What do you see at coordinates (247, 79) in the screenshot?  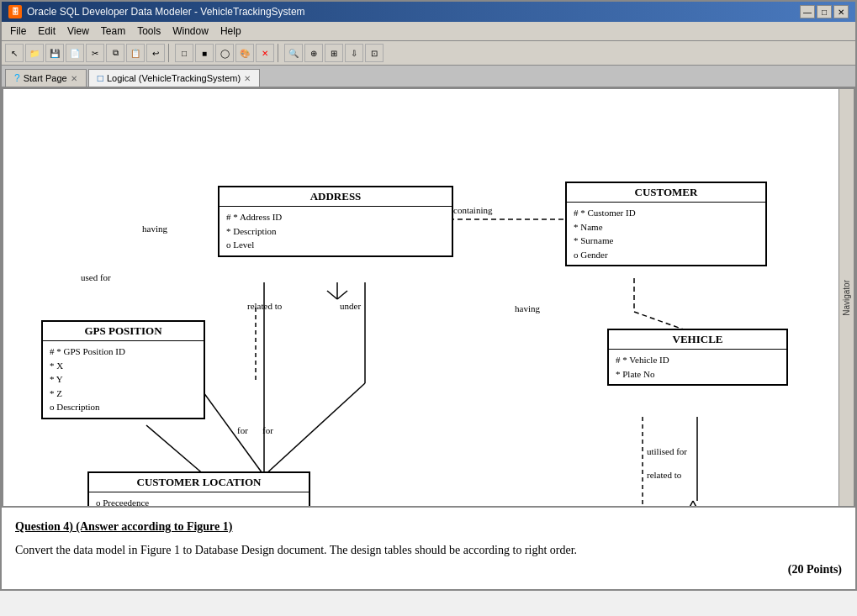 I see `tab-logical-close: ✕` at bounding box center [247, 79].